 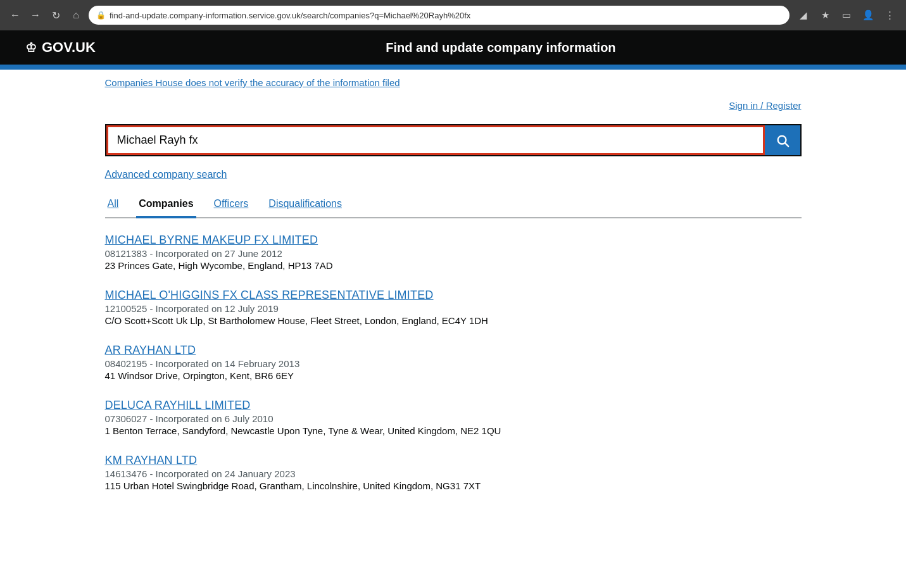 What do you see at coordinates (453, 473) in the screenshot?
I see `result-meta: 14613476 - Incorporated on 24 January 20…` at bounding box center [453, 473].